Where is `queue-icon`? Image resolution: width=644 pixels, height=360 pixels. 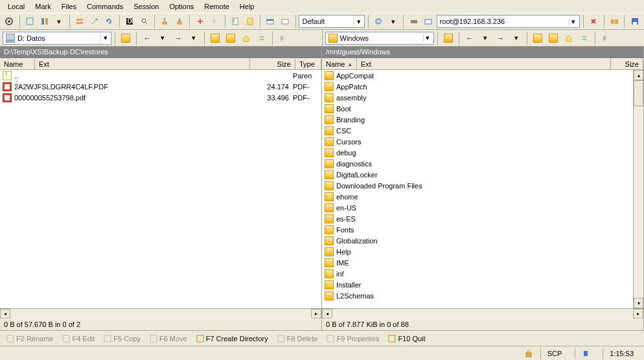
queue-icon is located at coordinates (80, 21).